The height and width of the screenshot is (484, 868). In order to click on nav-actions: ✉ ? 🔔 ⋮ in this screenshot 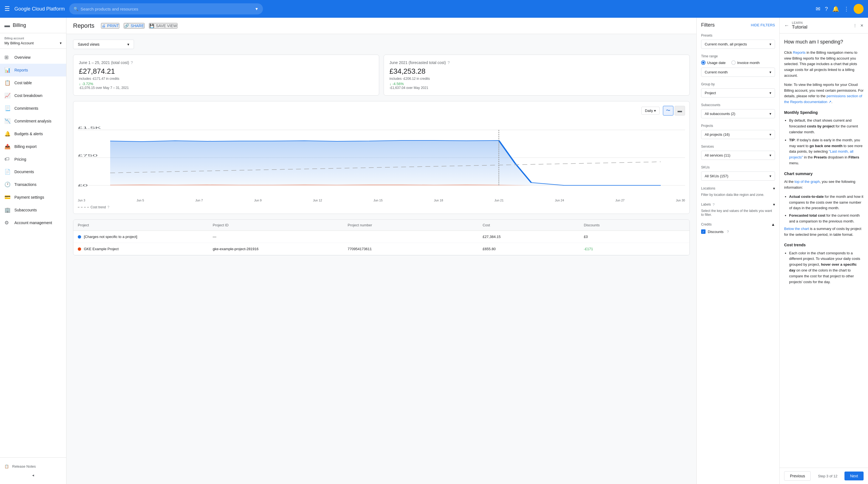, I will do `click(840, 9)`.